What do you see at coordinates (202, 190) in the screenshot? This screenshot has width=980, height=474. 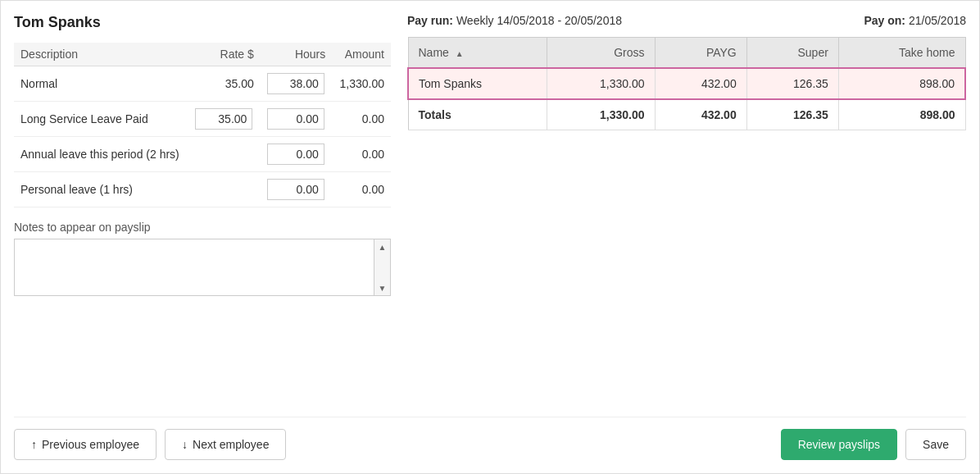 I see `table-row: Personal leave (1 hrs) 0.00` at bounding box center [202, 190].